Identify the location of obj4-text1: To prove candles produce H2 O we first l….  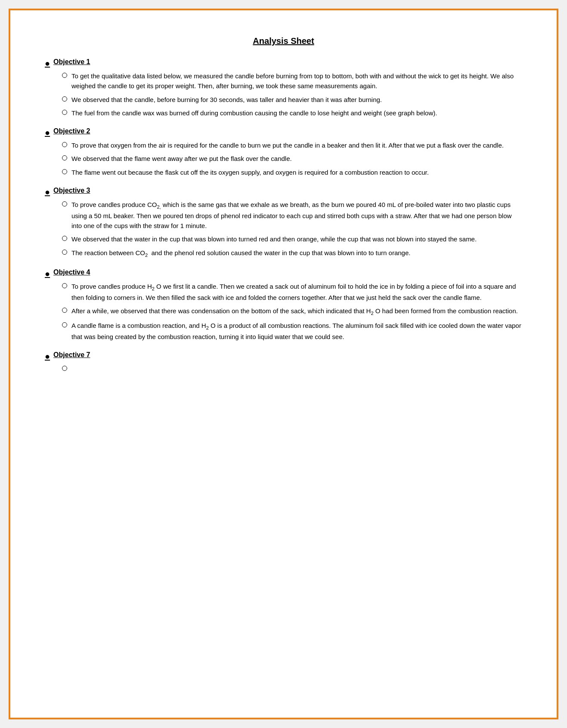
(297, 292).